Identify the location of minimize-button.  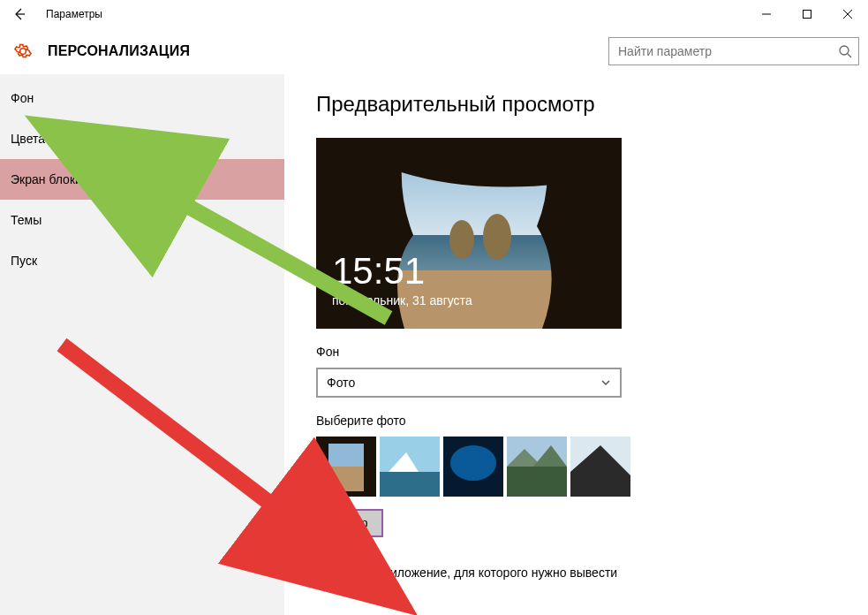
(766, 14).